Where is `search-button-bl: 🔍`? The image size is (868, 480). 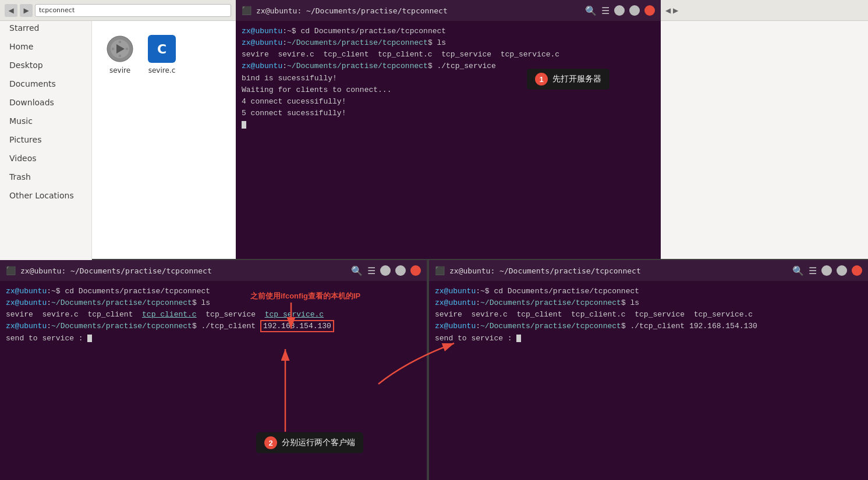 search-button-bl: 🔍 is located at coordinates (357, 271).